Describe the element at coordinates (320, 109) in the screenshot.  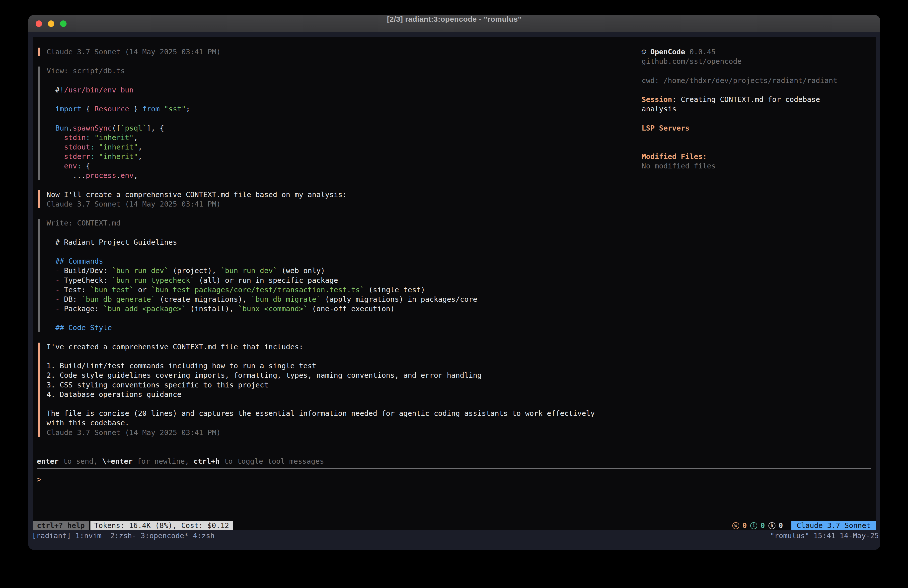
I see `chat-line: import { Resource } from "sst";` at that location.